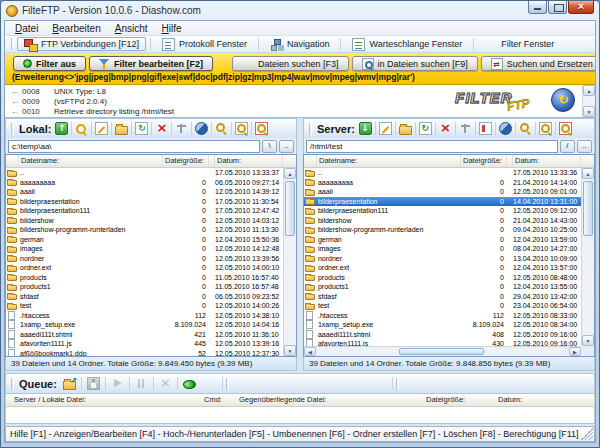 The height and width of the screenshot is (448, 600). Describe the element at coordinates (300, 416) in the screenshot. I see `queue-list` at that location.